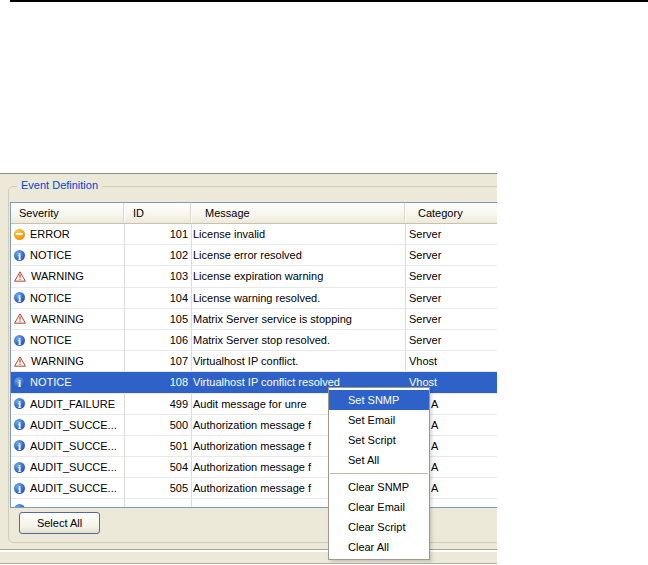 Image resolution: width=648 pixels, height=565 pixels. Describe the element at coordinates (379, 420) in the screenshot. I see `menu-item-set-email: Set Email` at that location.